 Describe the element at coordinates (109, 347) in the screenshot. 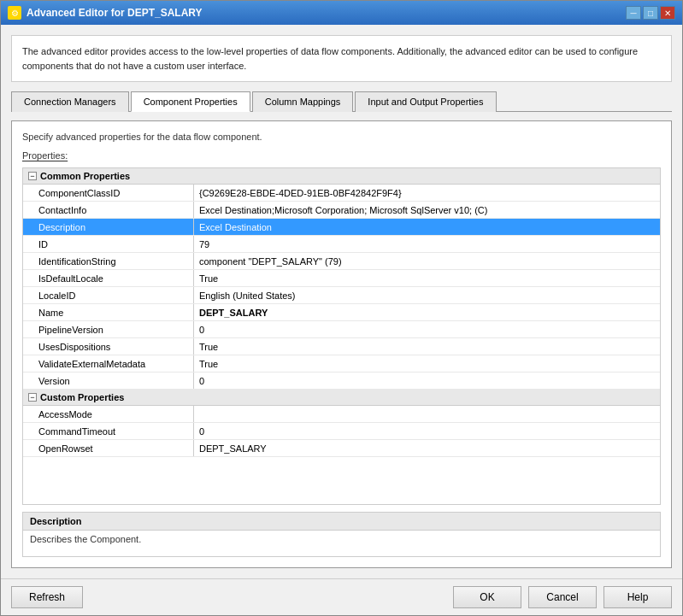

I see `prop-name-usesdispositions: UsesDispositions` at that location.